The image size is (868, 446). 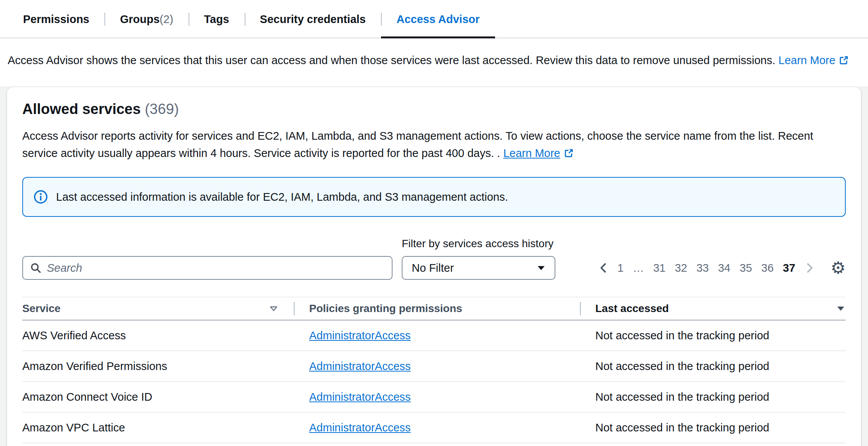 I want to click on tab-label: Groups, so click(x=140, y=19).